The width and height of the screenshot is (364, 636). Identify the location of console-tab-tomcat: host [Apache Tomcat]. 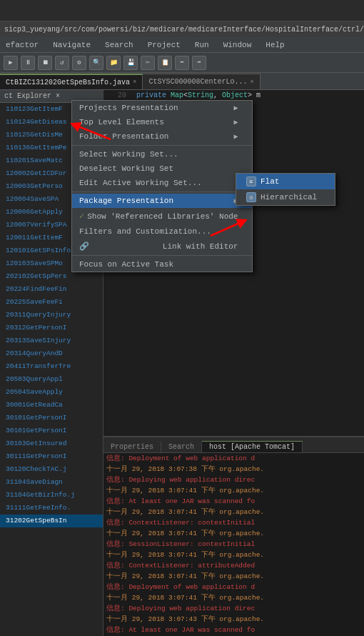
(253, 447).